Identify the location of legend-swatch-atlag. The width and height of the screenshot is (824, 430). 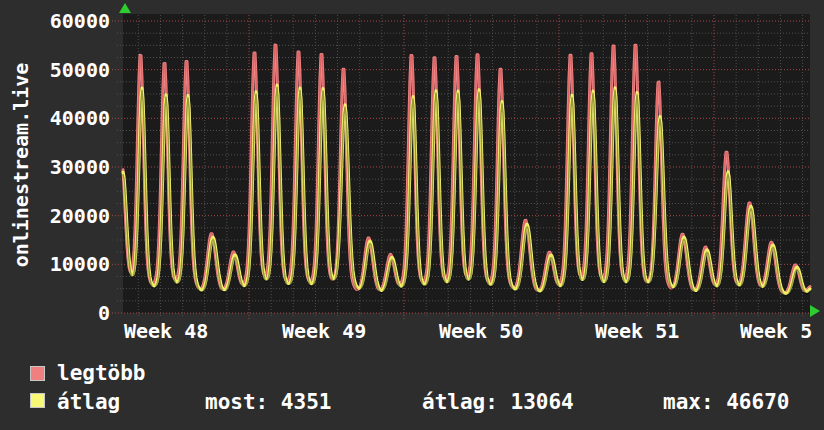
(38, 400).